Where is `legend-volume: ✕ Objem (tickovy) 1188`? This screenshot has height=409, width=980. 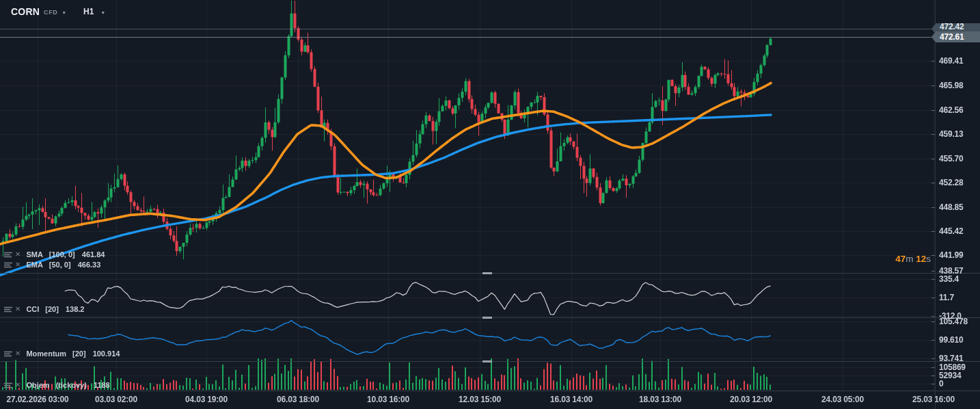
legend-volume: ✕ Objem (tickovy) 1188 is located at coordinates (57, 385).